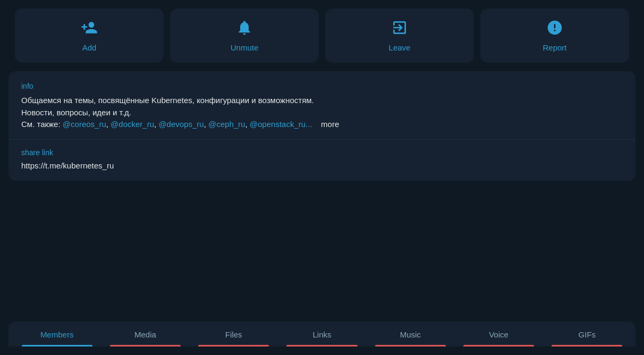 The width and height of the screenshot is (644, 355). Describe the element at coordinates (244, 48) in the screenshot. I see `unmute-button-label: Unmute` at that location.